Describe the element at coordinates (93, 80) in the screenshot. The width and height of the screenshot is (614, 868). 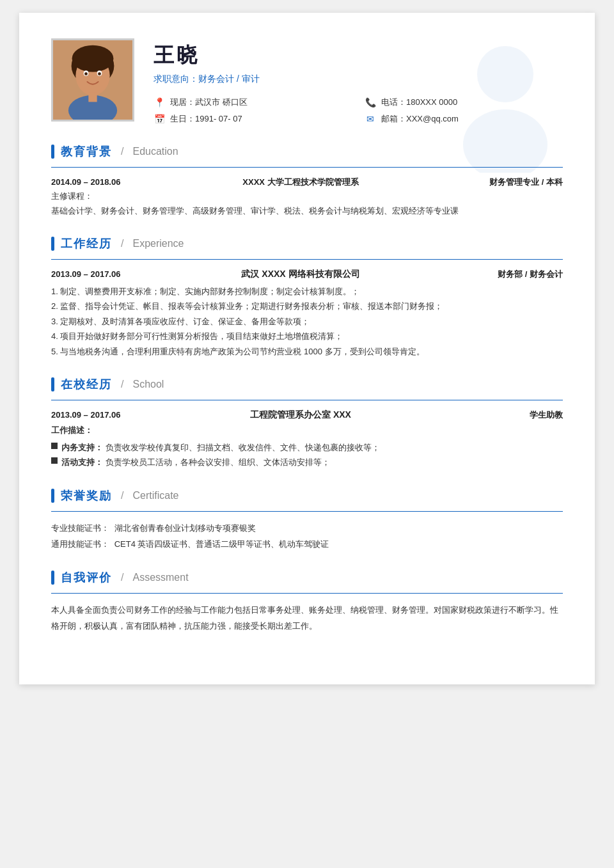
I see `avatar-image` at that location.